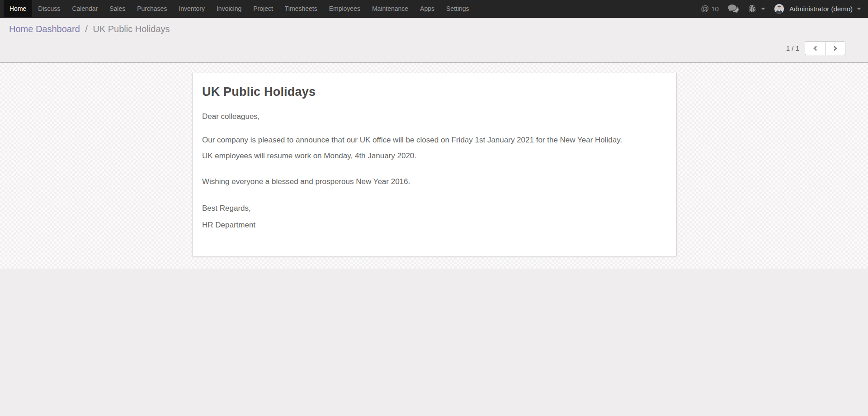  Describe the element at coordinates (434, 40) in the screenshot. I see `control-panel: Home Dashboard / UK Public Holidays 1 / …` at that location.